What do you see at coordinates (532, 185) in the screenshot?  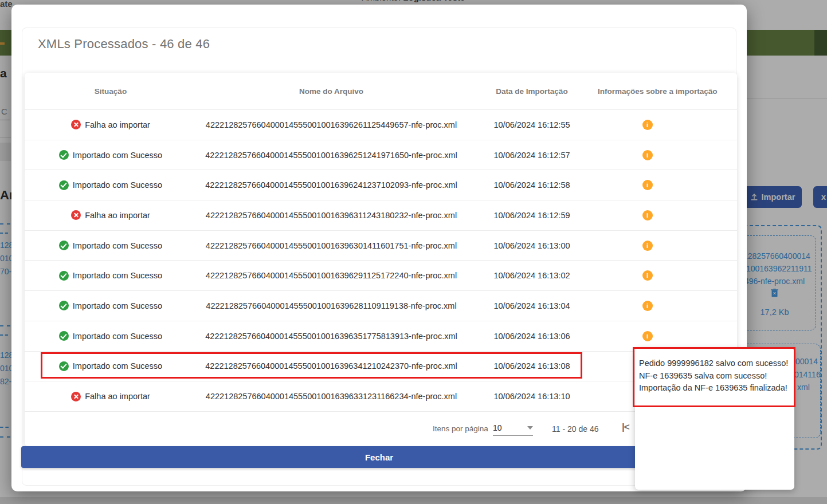 I see `import-date: 10/06/2024 16:12:58` at bounding box center [532, 185].